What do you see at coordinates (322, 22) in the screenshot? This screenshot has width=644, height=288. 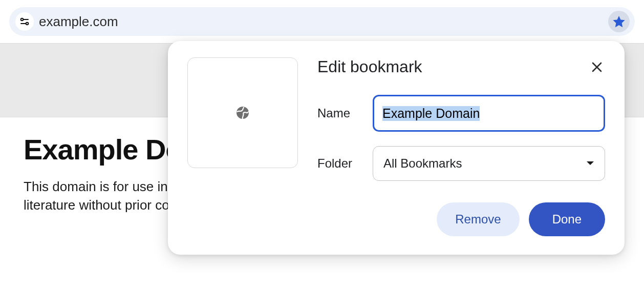 I see `address-bar-region: example.com` at bounding box center [322, 22].